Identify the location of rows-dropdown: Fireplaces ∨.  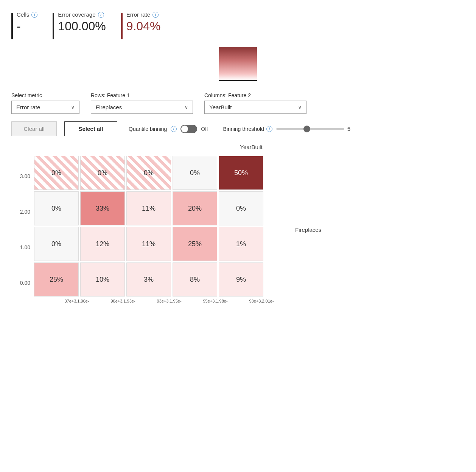
(142, 107).